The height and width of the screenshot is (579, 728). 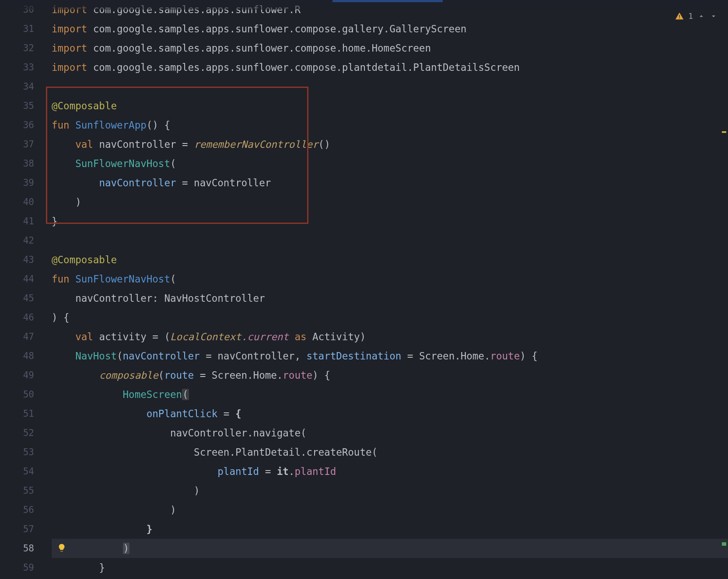 What do you see at coordinates (690, 16) in the screenshot?
I see `warning-count: 1` at bounding box center [690, 16].